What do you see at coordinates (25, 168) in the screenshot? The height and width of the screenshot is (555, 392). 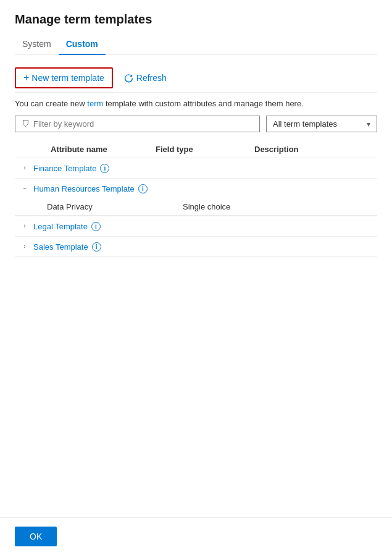 I see `expand-chevron-finance: ›` at bounding box center [25, 168].